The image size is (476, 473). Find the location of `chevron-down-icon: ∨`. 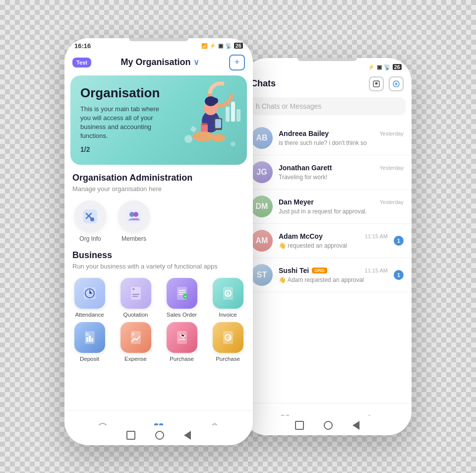

chevron-down-icon: ∨ is located at coordinates (196, 63).